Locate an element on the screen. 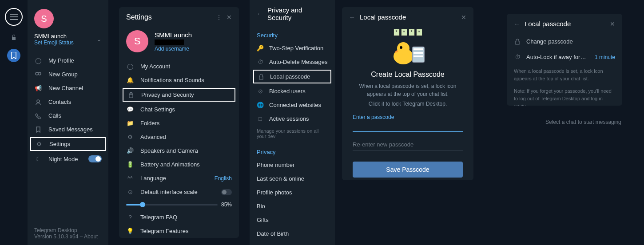  app-footer: Telegram Desktop Version 5.10.3 x64 – Ab… is located at coordinates (68, 236).